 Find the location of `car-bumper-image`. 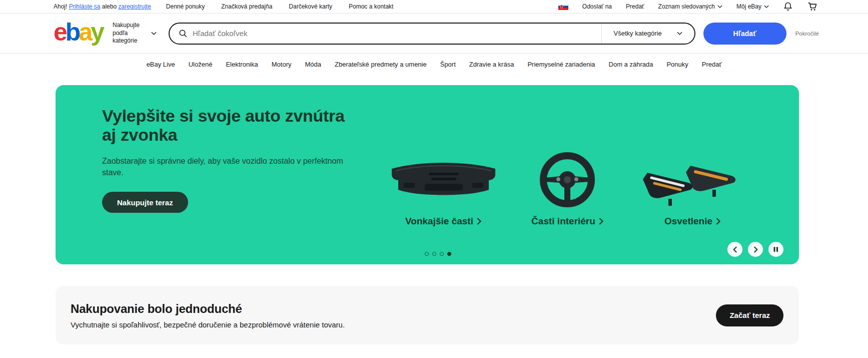

car-bumper-image is located at coordinates (443, 174).